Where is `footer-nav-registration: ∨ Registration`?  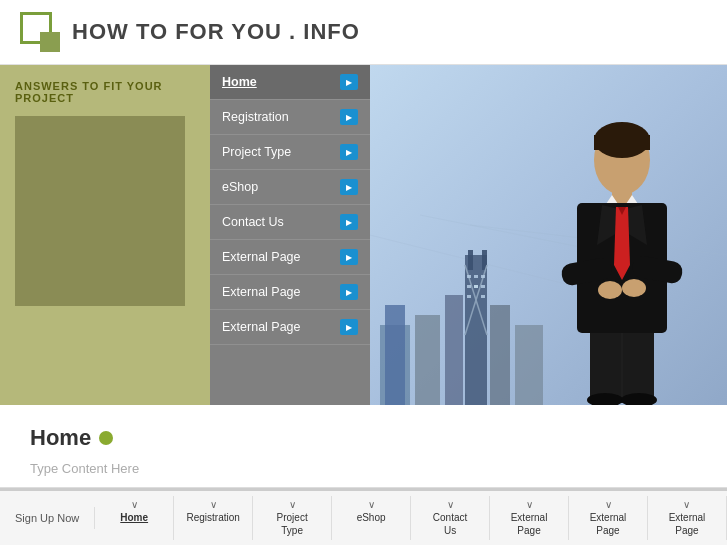
footer-nav-registration: ∨ Registration is located at coordinates (214, 518).